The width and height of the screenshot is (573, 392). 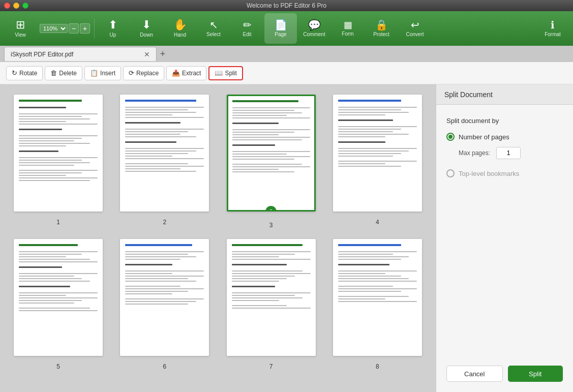 I want to click on extract-button: 📤 Extract, so click(x=186, y=73).